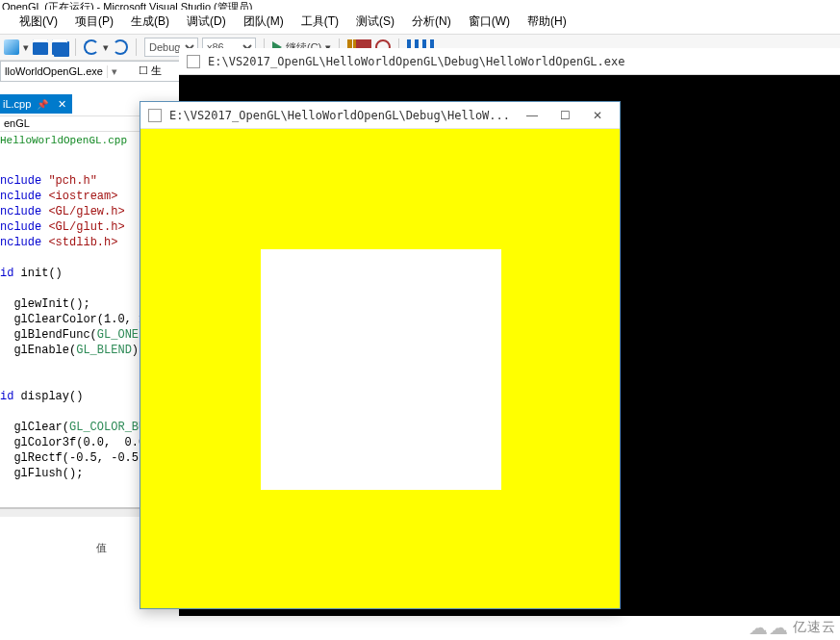 This screenshot has width=840, height=640. Describe the element at coordinates (793, 627) in the screenshot. I see `watermark: ☁☁ 亿速云` at that location.